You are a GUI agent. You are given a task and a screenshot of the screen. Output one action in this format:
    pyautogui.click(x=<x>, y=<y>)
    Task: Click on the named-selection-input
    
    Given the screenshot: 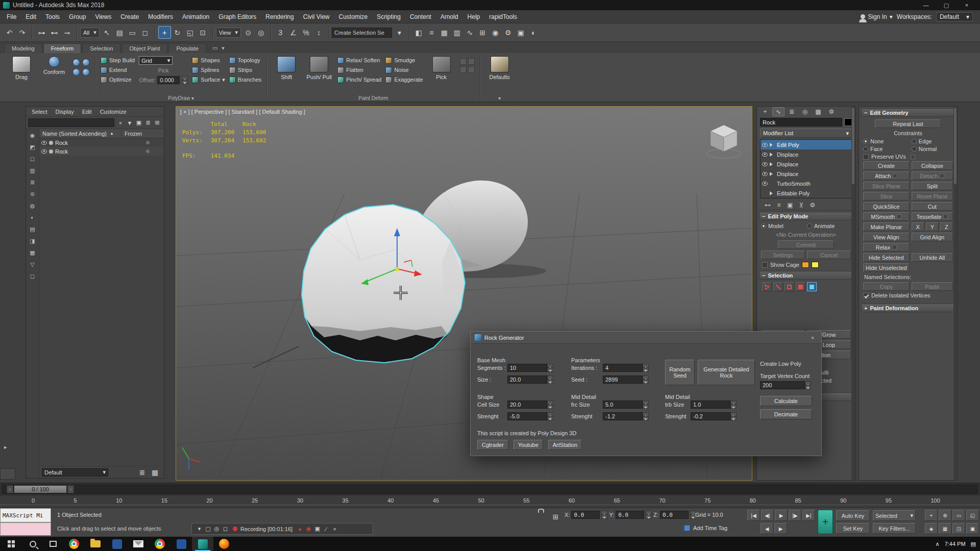 What is the action you would take?
    pyautogui.click(x=362, y=33)
    